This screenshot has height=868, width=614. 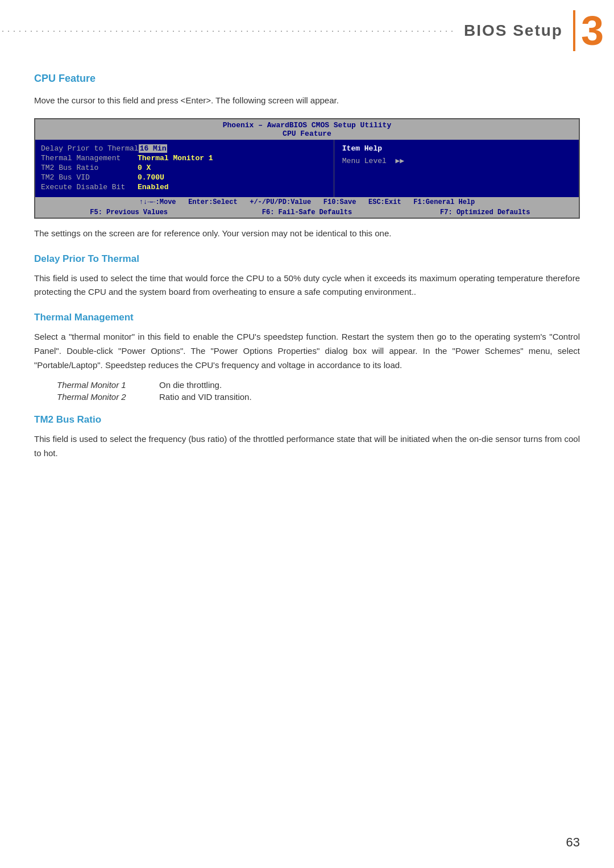 I want to click on bios-val-1: Thermal Monitor 1, so click(x=175, y=158).